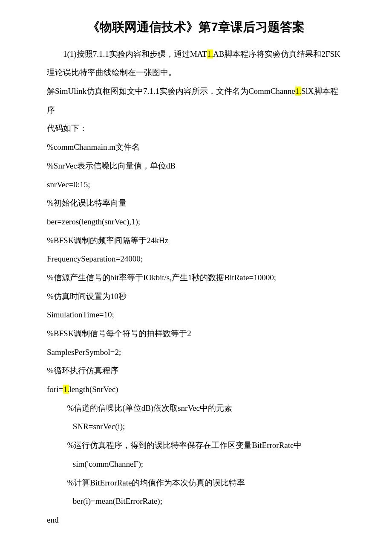 This screenshot has height=555, width=392. Describe the element at coordinates (150, 408) in the screenshot. I see `text: %信道的信噪比(单位dB)依次取snrVec中的元素` at that location.